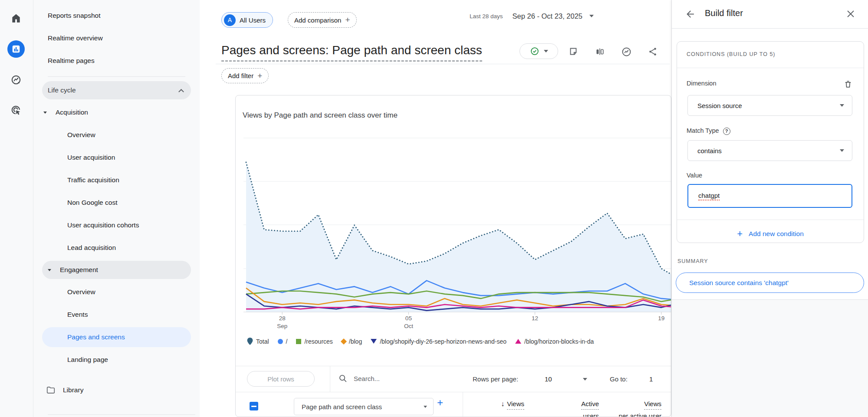  Describe the element at coordinates (727, 131) in the screenshot. I see `help-icon: ?` at that location.